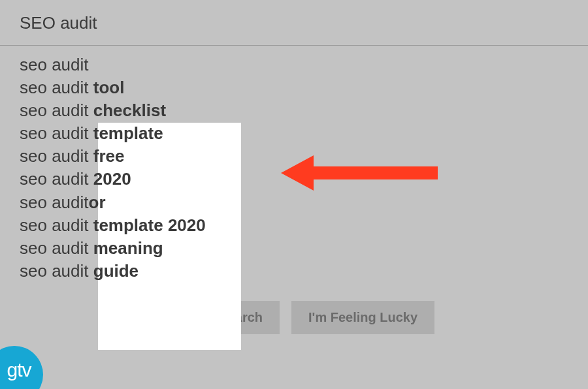 The image size is (588, 389). Describe the element at coordinates (294, 226) in the screenshot. I see `suggestion-item: seo audit template 2020` at that location.